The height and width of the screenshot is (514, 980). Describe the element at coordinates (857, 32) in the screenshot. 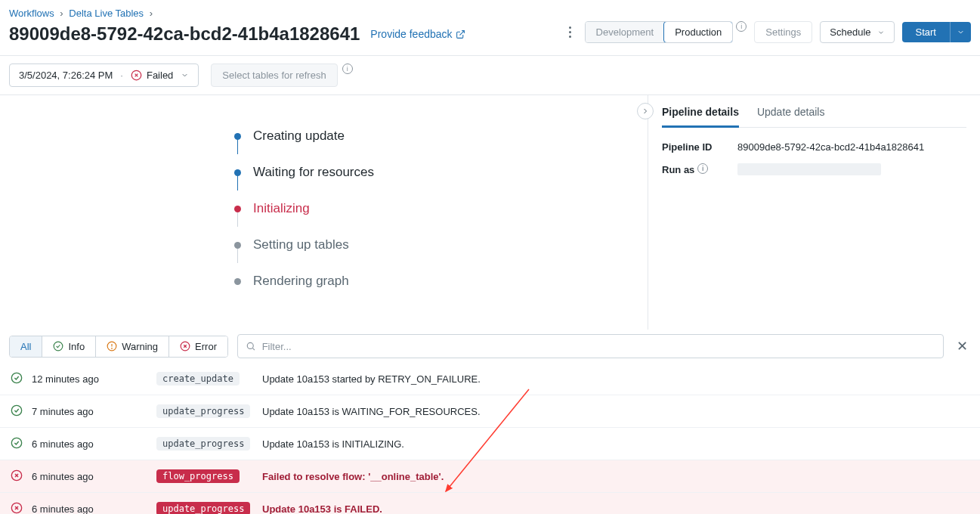

I see `schedule-button: Schedule` at that location.